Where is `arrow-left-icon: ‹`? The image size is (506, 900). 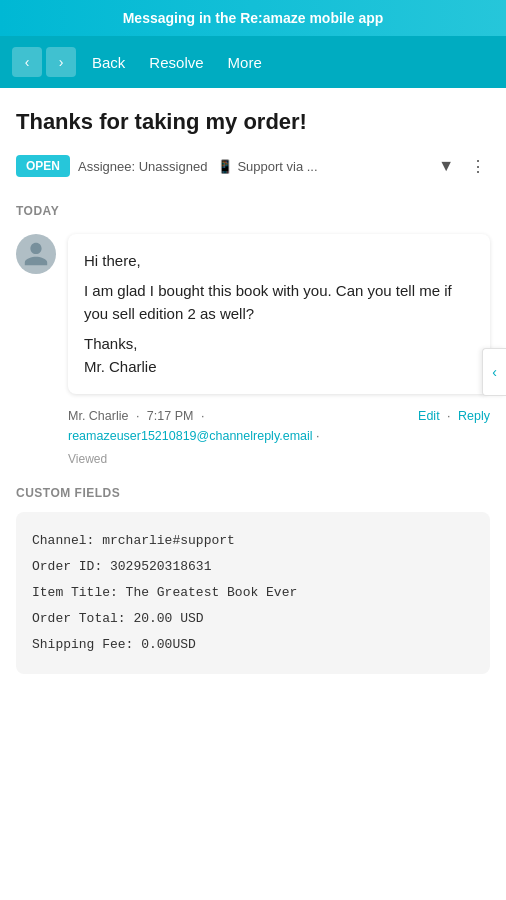
arrow-left-icon: ‹ is located at coordinates (28, 62).